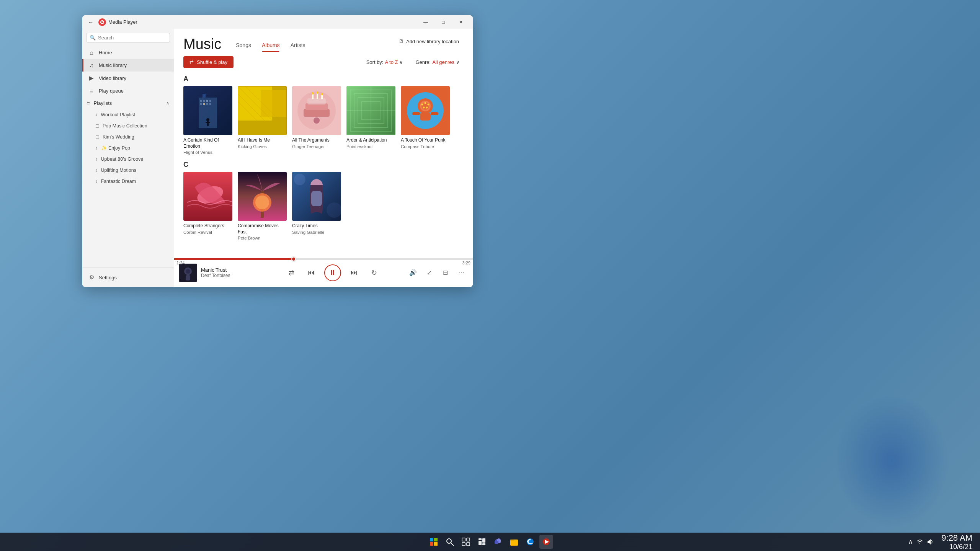 This screenshot has width=980, height=551. I want to click on search-icon: 🔍, so click(93, 37).